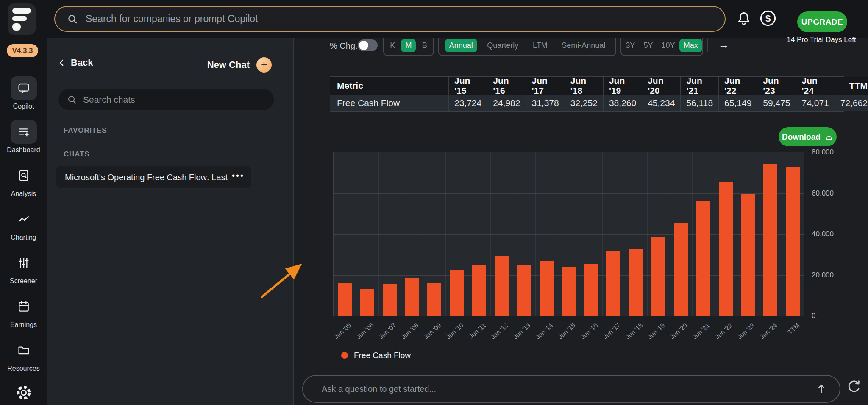 The height and width of the screenshot is (405, 868). What do you see at coordinates (434, 19) in the screenshot?
I see `top-header: $ UPGRADE` at bounding box center [434, 19].